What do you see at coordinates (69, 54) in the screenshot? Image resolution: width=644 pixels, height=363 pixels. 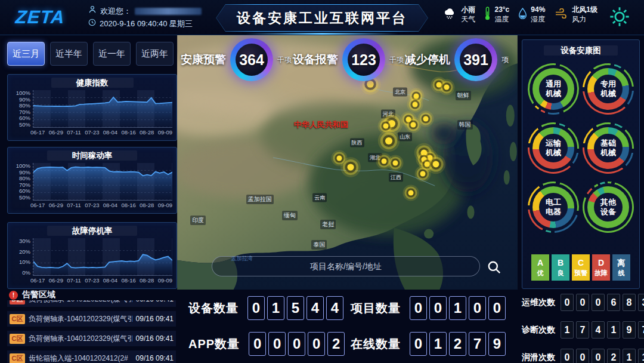 I see `filter-6-months: 近半年` at bounding box center [69, 54].